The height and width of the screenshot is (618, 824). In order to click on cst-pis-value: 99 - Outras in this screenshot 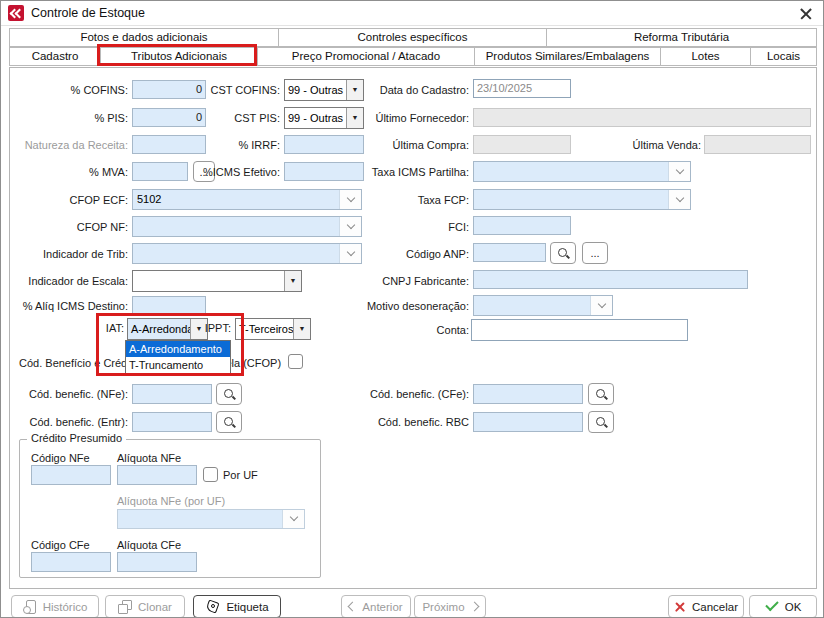, I will do `click(316, 118)`.